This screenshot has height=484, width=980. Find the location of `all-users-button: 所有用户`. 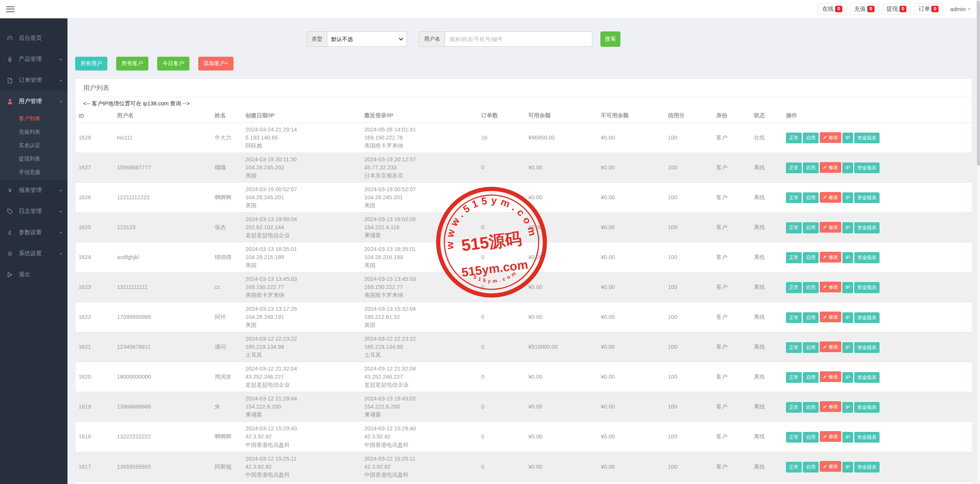

all-users-button: 所有用户 is located at coordinates (91, 64).